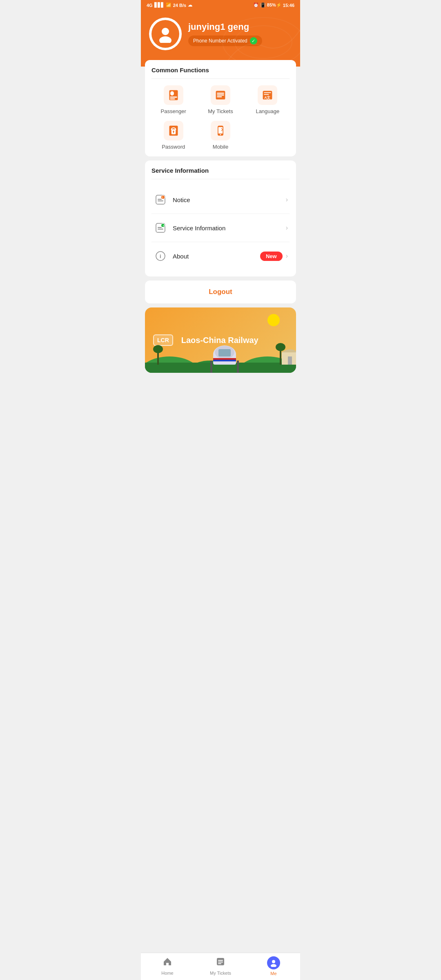 This screenshot has height=980, width=441. I want to click on avatar-inner, so click(165, 34).